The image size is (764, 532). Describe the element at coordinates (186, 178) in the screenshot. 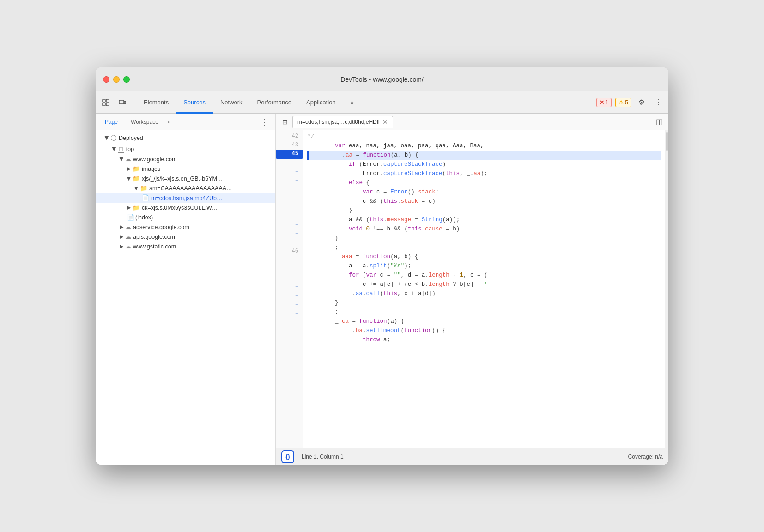

I see `tree-item-xjs: ▶ 📁 xjs/_/js/k=xjs.s.en_GB.-b6YM…` at that location.